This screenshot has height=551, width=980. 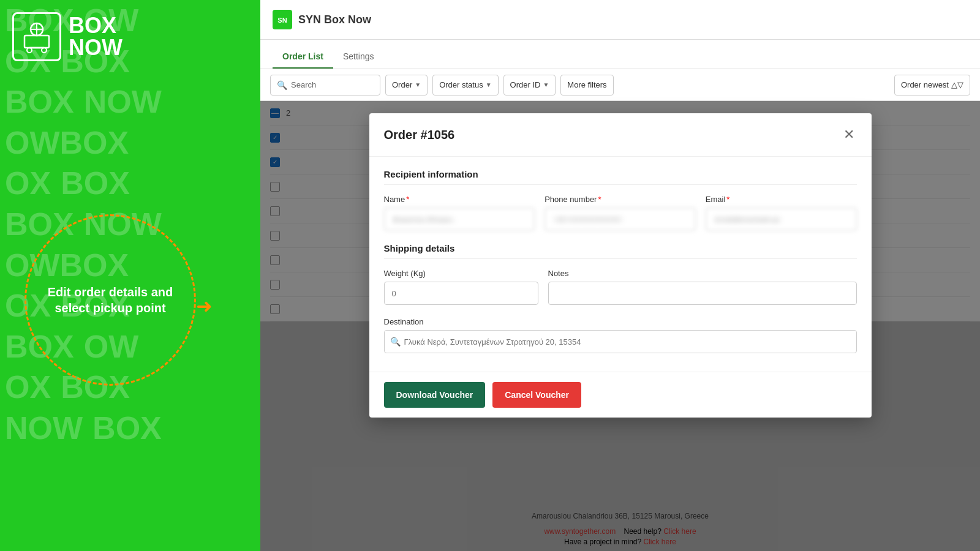 I want to click on destination-input, so click(x=620, y=342).